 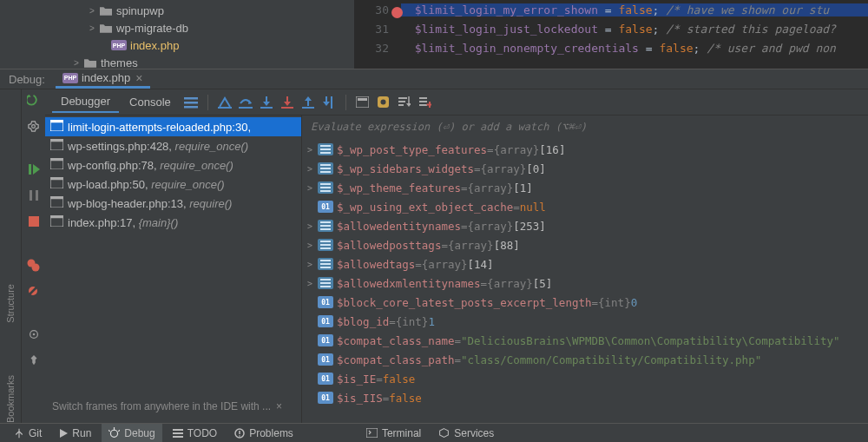 What do you see at coordinates (585, 283) in the screenshot?
I see `variable-row: >$allowedxmlentitynames = {array} [5]` at bounding box center [585, 283].